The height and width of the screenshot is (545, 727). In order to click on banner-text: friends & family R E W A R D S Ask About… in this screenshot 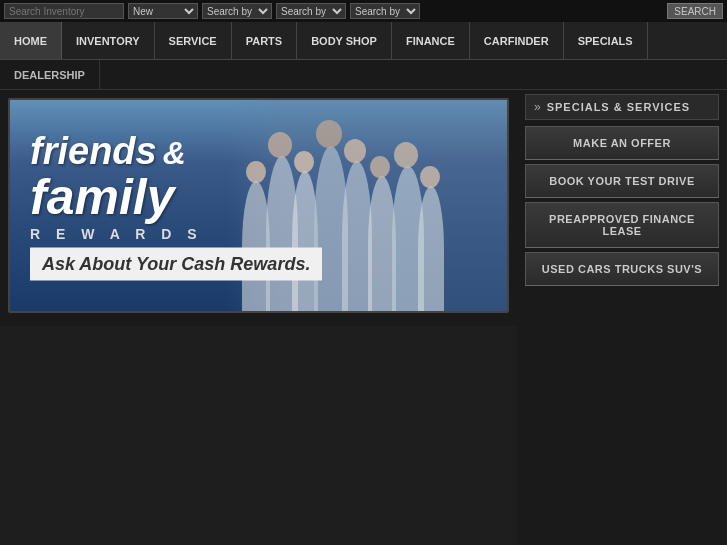, I will do `click(176, 206)`.